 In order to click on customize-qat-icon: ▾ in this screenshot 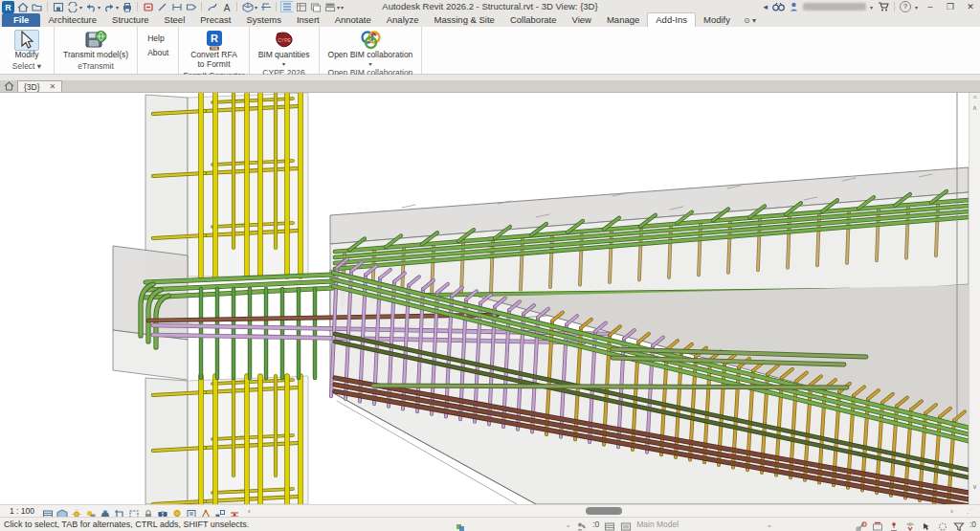, I will do `click(343, 8)`.